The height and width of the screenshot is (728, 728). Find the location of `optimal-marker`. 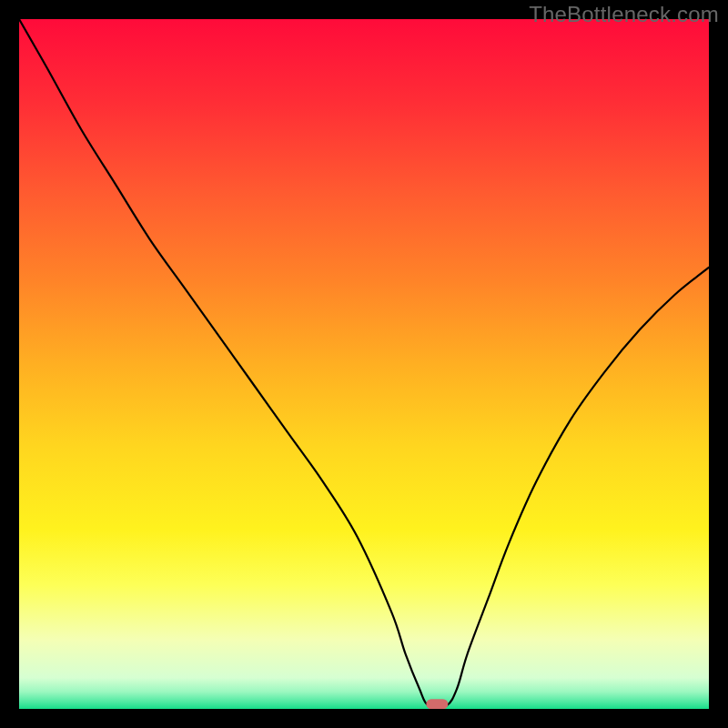

optimal-marker is located at coordinates (437, 704).